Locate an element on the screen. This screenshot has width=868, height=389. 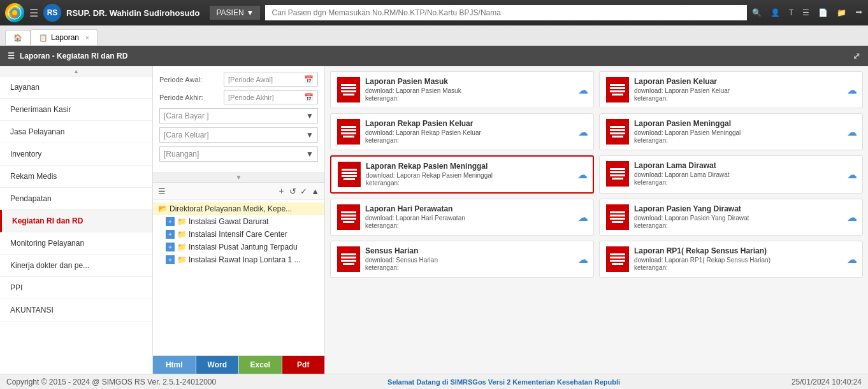
hamburger-menu: ☰ is located at coordinates (34, 13).